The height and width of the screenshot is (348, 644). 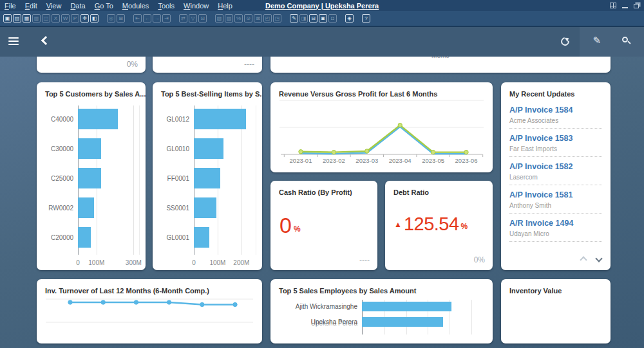 I want to click on list-item: A/P Invoice 1584Acme Associates, so click(x=556, y=114).